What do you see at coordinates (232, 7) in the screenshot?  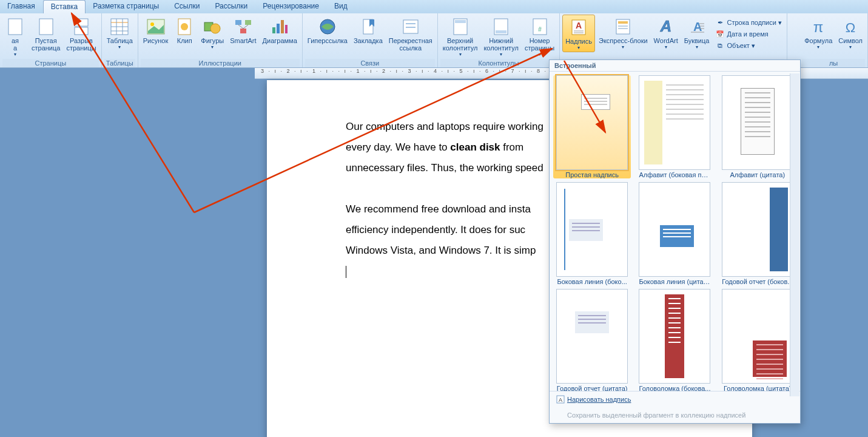 I see `tab-mailings: Рассылки` at bounding box center [232, 7].